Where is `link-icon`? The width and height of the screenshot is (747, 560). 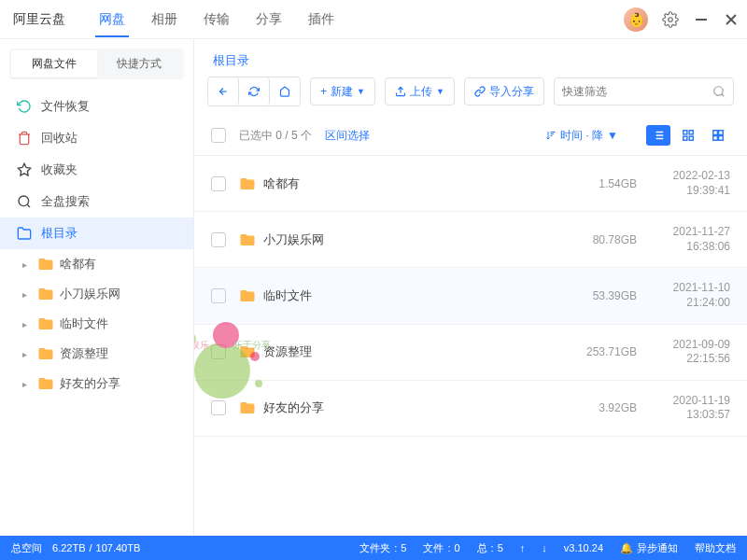
link-icon is located at coordinates (480, 91).